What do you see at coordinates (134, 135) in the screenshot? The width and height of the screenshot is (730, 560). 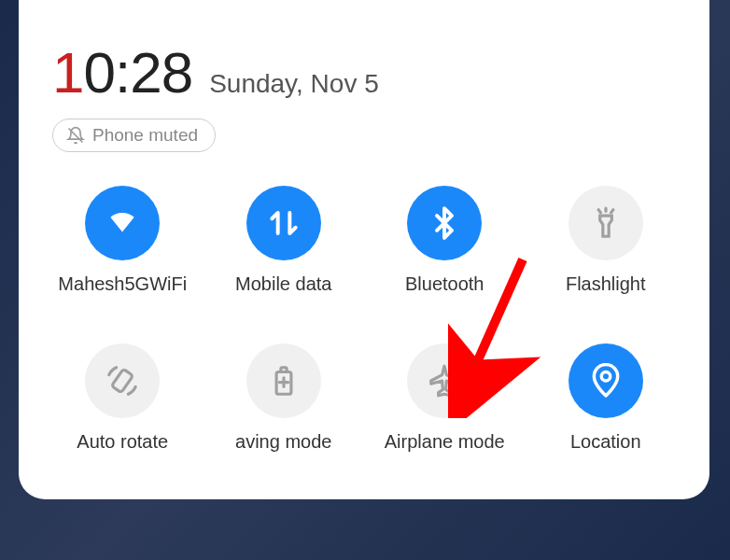 I see `phone-muted-chip: Phone muted` at bounding box center [134, 135].